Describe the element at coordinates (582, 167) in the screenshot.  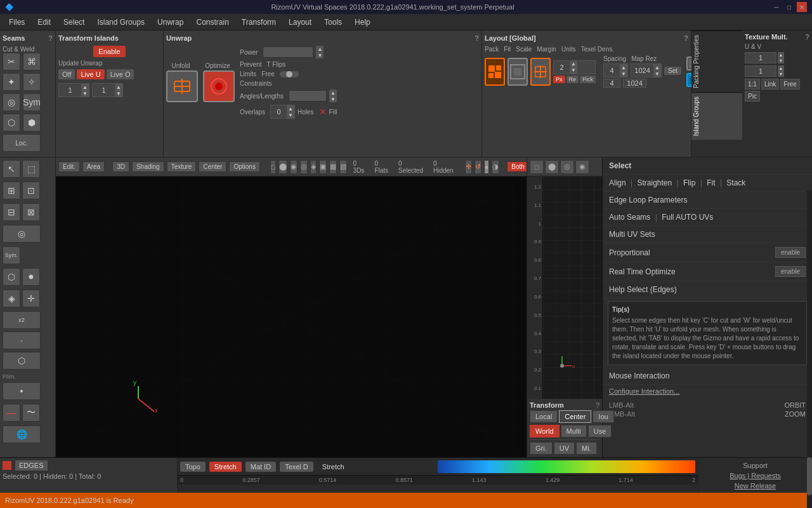
I see `uv-cylinder-icon: ◉` at that location.